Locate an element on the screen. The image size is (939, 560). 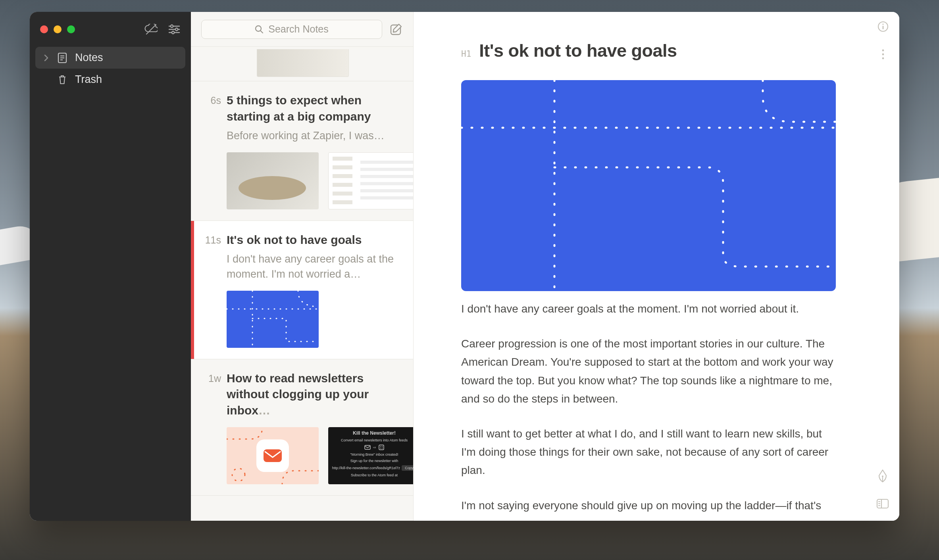
note-title: It's ok not to have goals is located at coordinates (314, 240).